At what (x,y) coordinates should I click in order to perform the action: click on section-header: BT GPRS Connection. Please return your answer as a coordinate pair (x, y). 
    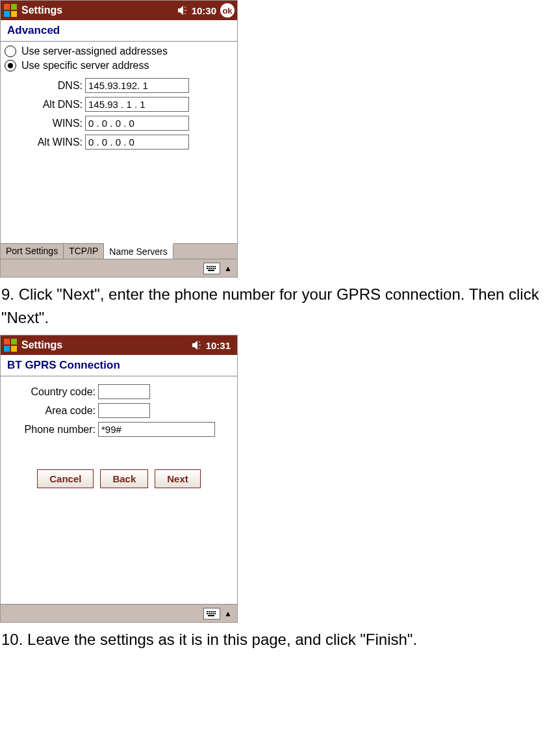
    Looking at the image, I should click on (119, 365).